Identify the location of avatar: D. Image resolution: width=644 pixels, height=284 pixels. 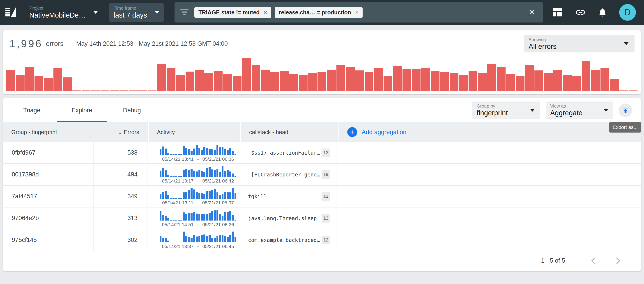
(628, 12).